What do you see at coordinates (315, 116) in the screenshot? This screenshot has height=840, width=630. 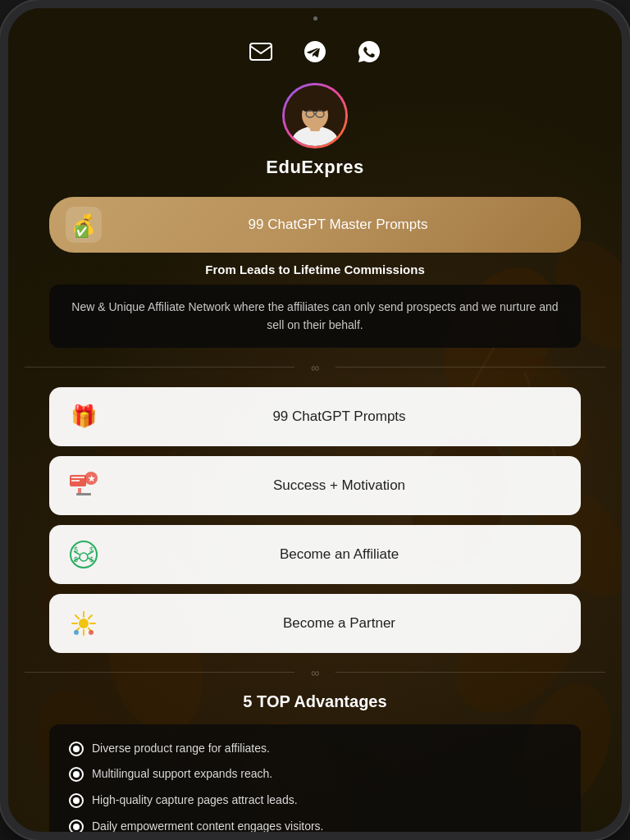 I see `avatar` at bounding box center [315, 116].